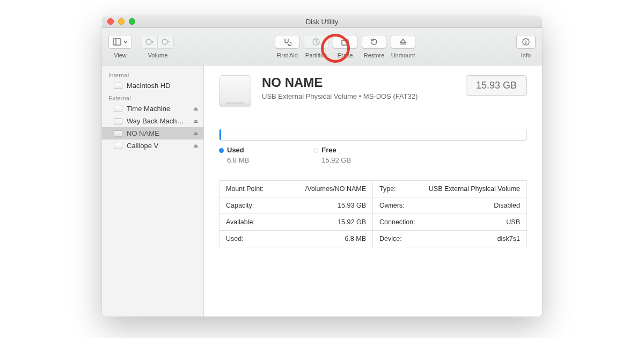 Image resolution: width=644 pixels, height=338 pixels. Describe the element at coordinates (126, 42) in the screenshot. I see `chevron-down-icon` at that location.